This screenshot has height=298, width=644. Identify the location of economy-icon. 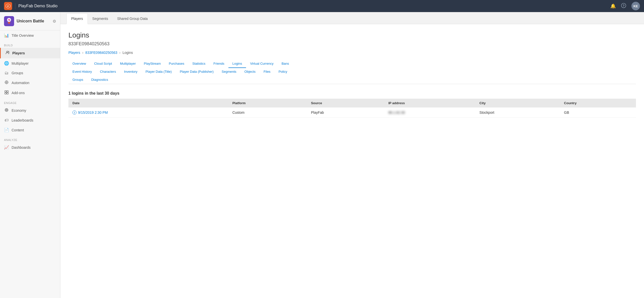
(7, 110).